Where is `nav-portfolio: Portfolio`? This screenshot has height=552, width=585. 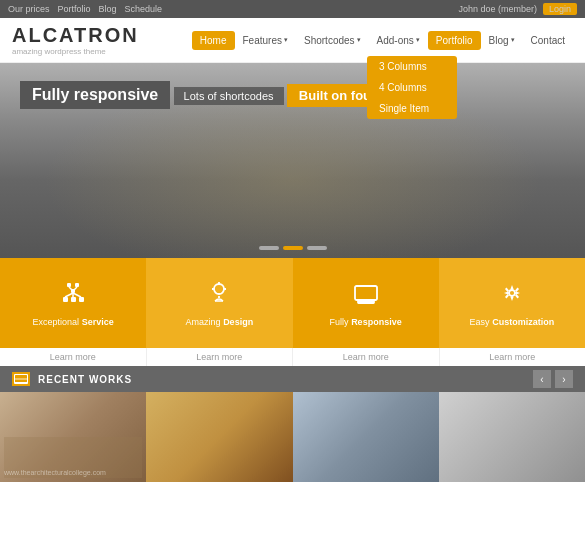 nav-portfolio: Portfolio is located at coordinates (454, 40).